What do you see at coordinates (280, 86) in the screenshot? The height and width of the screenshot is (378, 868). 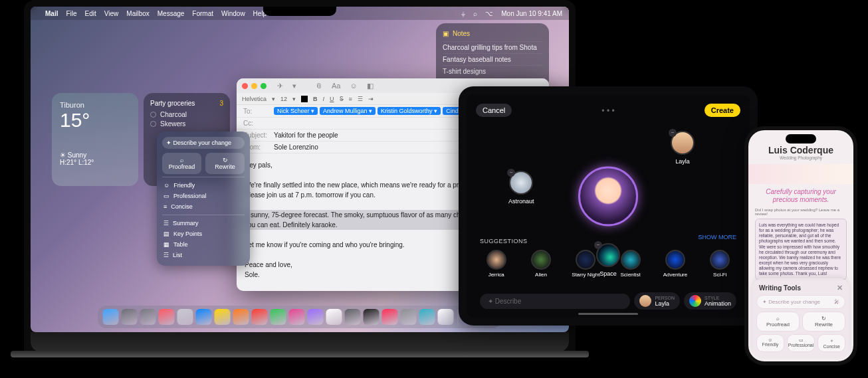 I see `send-icon: ✈` at bounding box center [280, 86].